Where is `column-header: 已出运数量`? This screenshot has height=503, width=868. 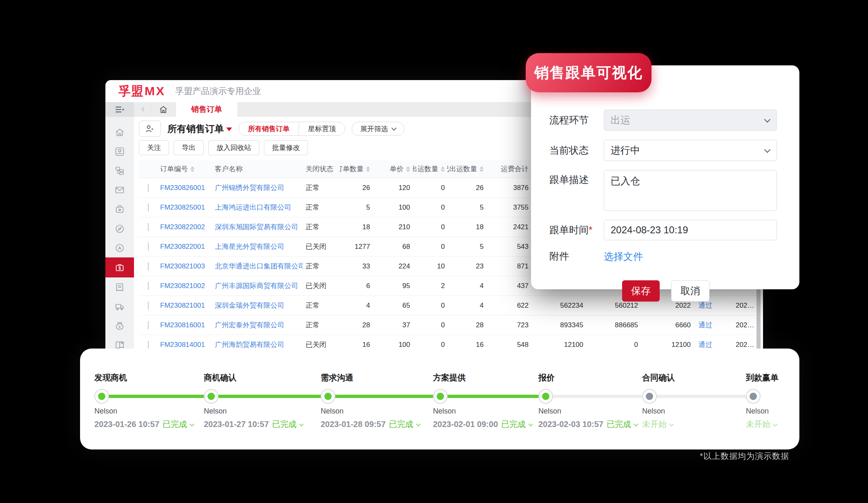 column-header: 已出运数量 is located at coordinates (466, 169).